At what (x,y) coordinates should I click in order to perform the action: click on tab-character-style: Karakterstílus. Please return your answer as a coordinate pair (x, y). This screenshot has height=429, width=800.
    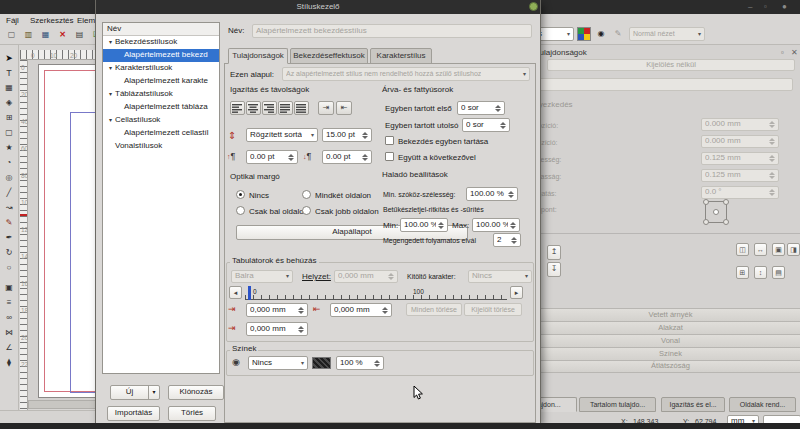
    Looking at the image, I should click on (401, 56).